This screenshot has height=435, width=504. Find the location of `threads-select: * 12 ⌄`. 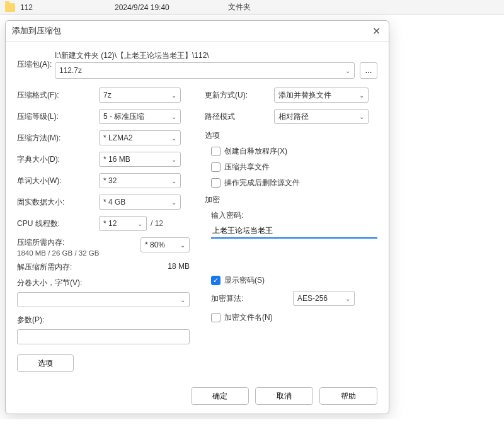

threads-select: * 12 ⌄ is located at coordinates (123, 223).